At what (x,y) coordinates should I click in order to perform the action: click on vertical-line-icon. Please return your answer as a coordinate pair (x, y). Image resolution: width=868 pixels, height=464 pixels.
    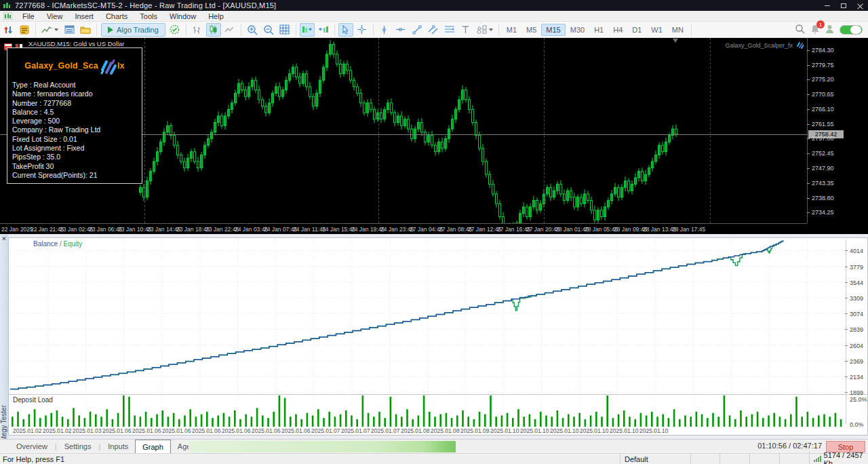
    Looking at the image, I should click on (384, 30).